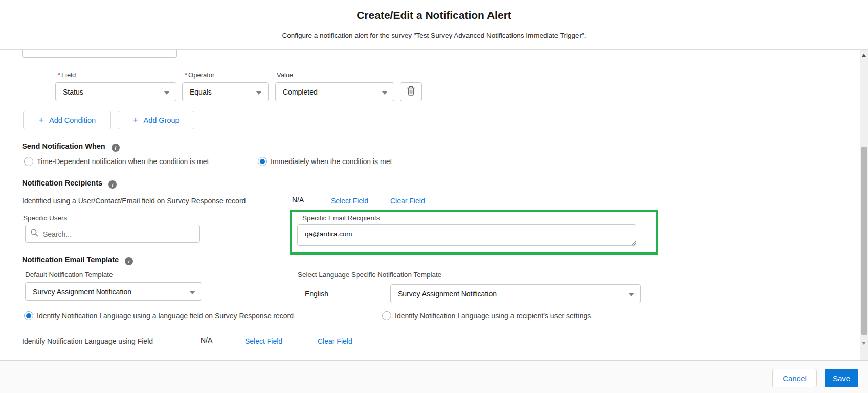 The height and width of the screenshot is (393, 868). I want to click on radio-language-field, so click(29, 316).